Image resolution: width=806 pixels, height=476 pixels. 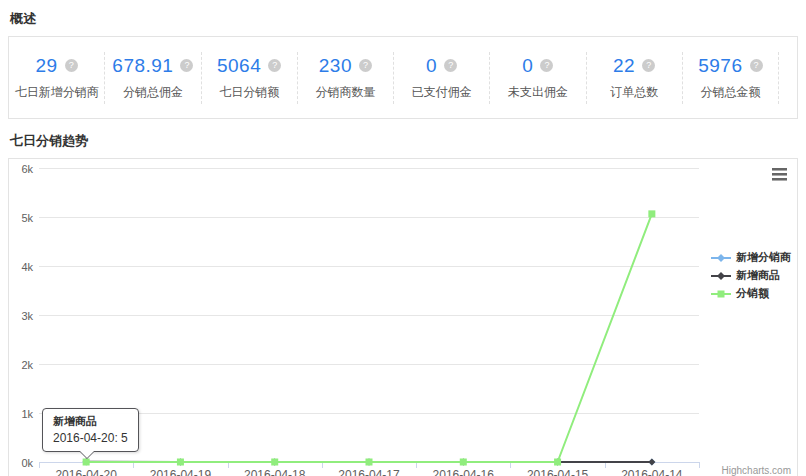 What do you see at coordinates (239, 66) in the screenshot?
I see `stat-value: 5064` at bounding box center [239, 66].